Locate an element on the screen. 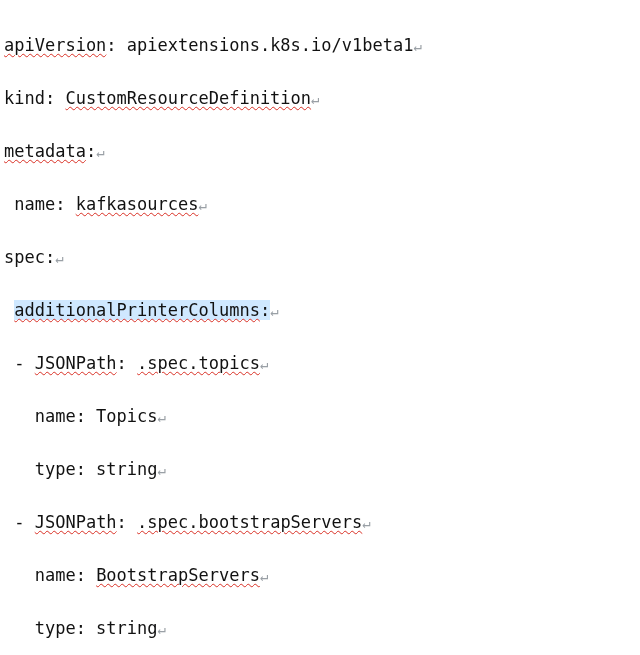 This screenshot has height=655, width=640. code-line: kind: CustomResourceDefinition is located at coordinates (320, 98).